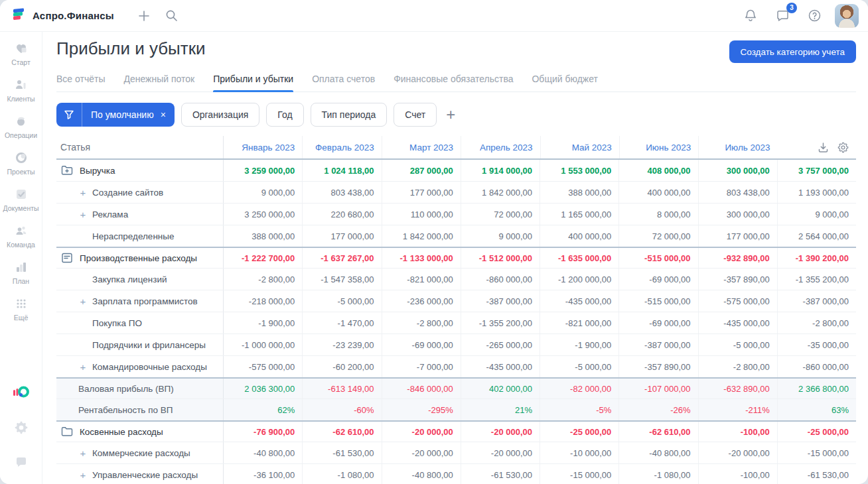  I want to click on article-label: Производственные расходы, so click(138, 259).